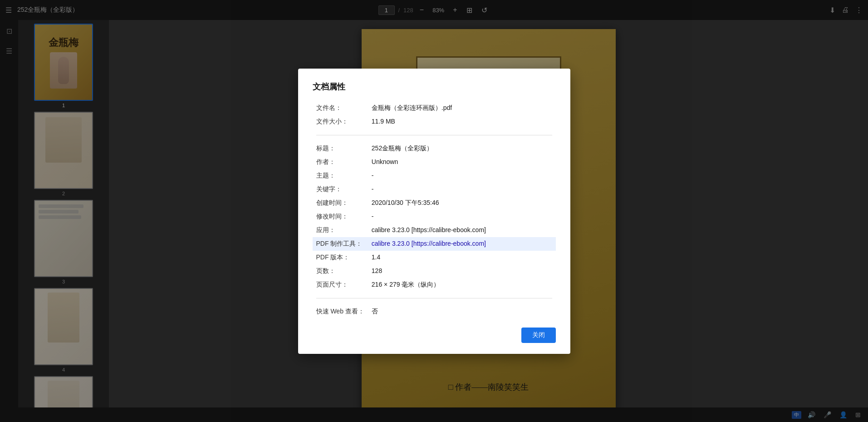 The height and width of the screenshot is (422, 868). I want to click on prop-value-keywords: -, so click(462, 189).